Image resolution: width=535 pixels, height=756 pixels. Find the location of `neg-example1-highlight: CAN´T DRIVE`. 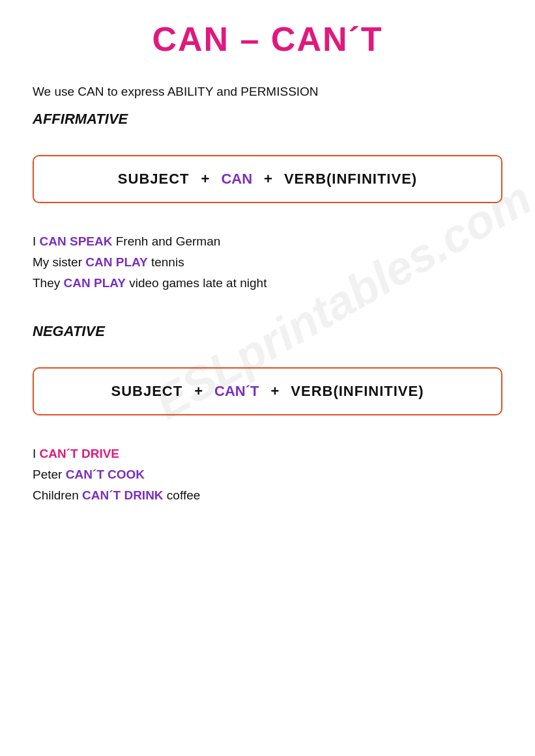

neg-example1-highlight: CAN´T DRIVE is located at coordinates (80, 453).